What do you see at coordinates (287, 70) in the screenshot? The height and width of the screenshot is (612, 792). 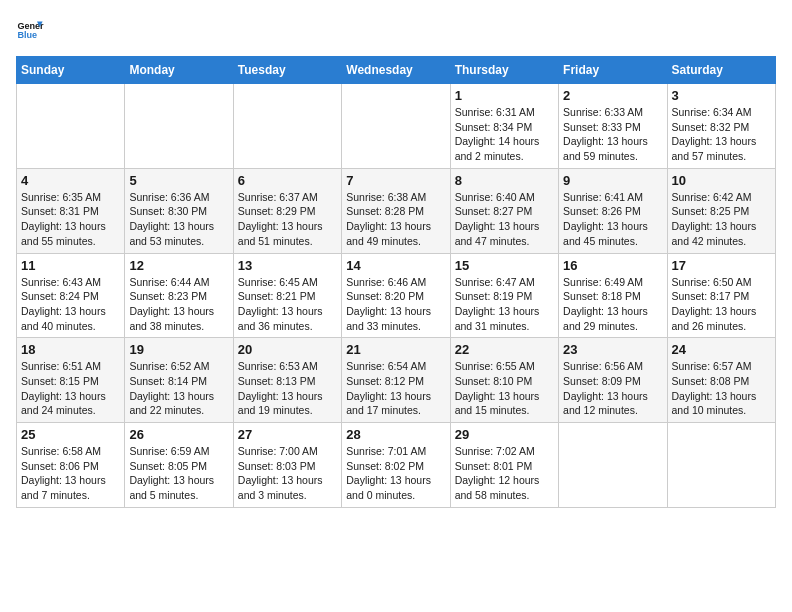 I see `day-of-week-header: Tuesday` at bounding box center [287, 70].